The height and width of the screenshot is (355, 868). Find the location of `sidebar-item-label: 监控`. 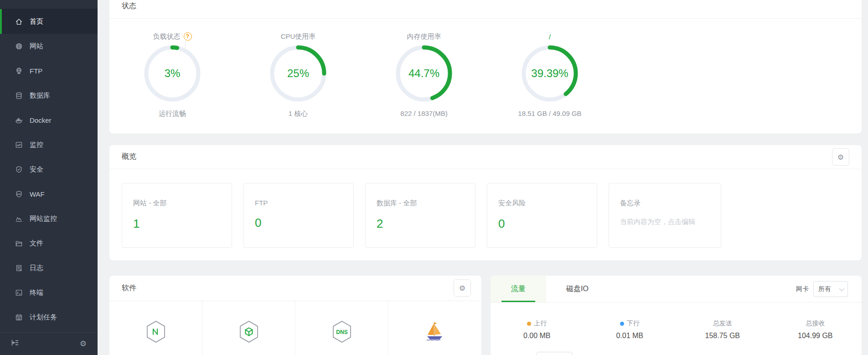

sidebar-item-label: 监控 is located at coordinates (36, 145).